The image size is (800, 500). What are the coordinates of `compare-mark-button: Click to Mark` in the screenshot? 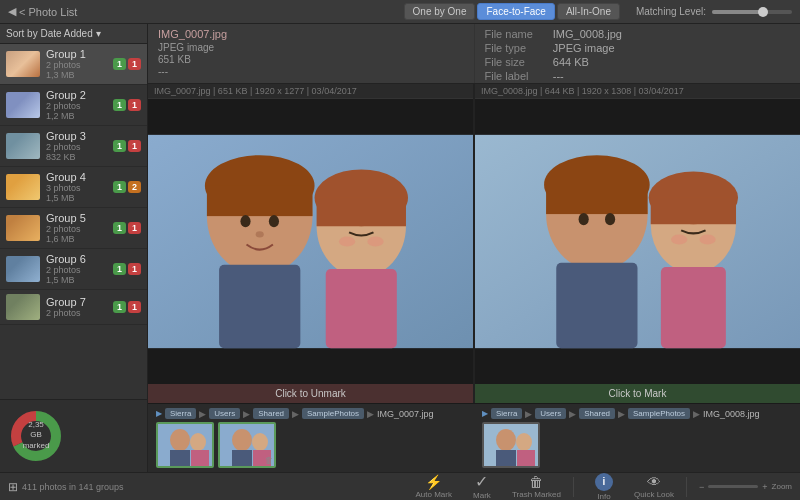 It's located at (638, 394).